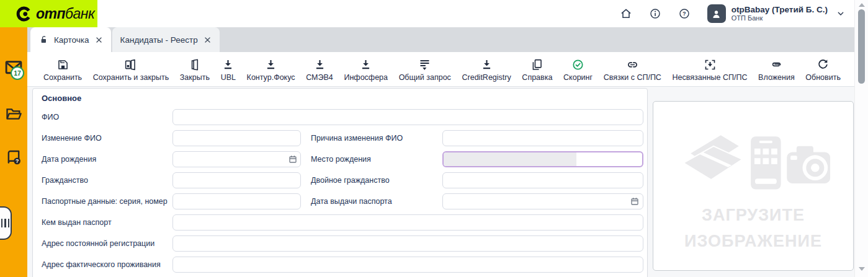  Describe the element at coordinates (779, 10) in the screenshot. I see `user-name: otpBabay (Третий Б. С.)` at that location.